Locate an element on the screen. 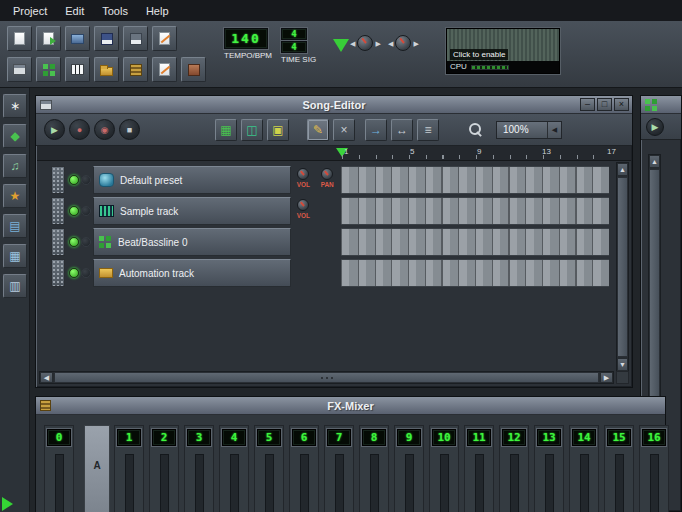 The height and width of the screenshot is (512, 682). fx-channel: 8 is located at coordinates (374, 468).